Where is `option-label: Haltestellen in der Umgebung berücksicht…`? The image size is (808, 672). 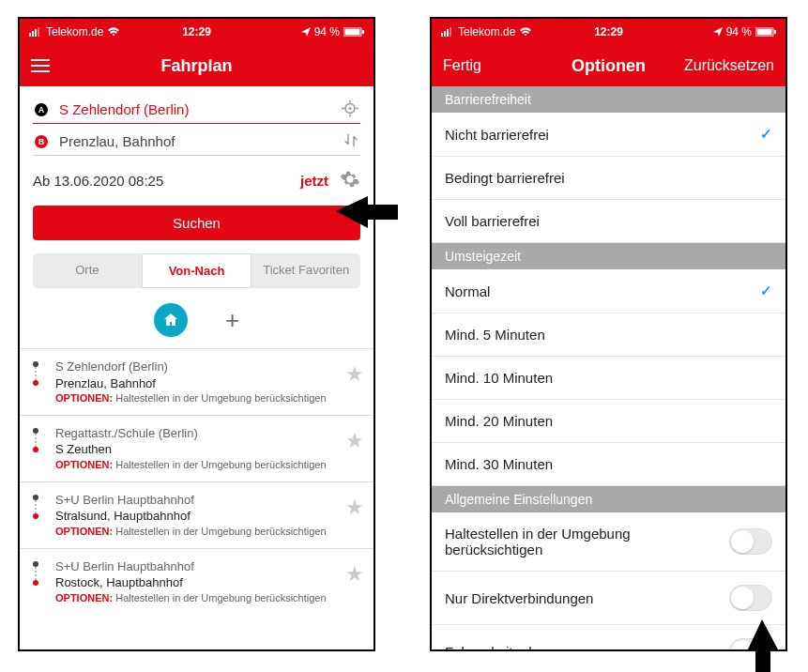
option-label: Haltestellen in der Umgebung berücksicht… is located at coordinates (587, 542).